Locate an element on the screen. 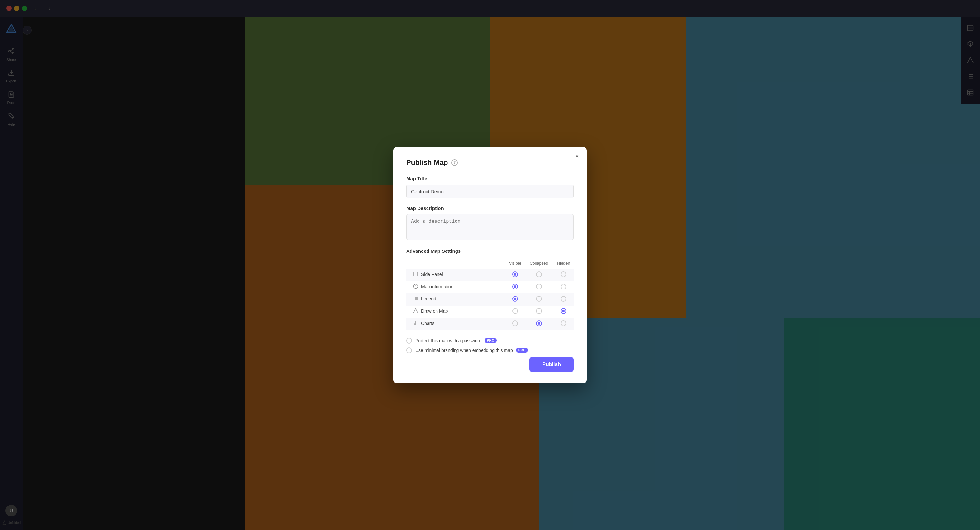 The image size is (980, 530). radio-visible-charts is located at coordinates (515, 323).